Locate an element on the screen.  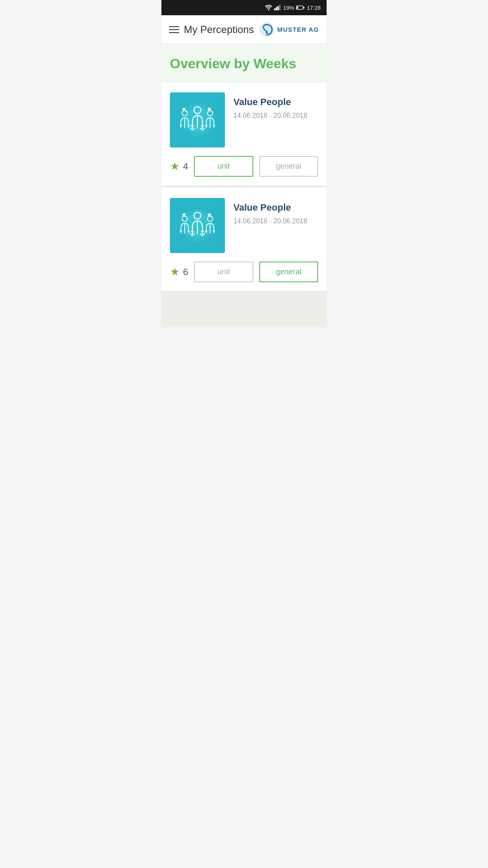
card-1-info: Value People 14.06.2018 - 20.06.2018 is located at coordinates (276, 106).